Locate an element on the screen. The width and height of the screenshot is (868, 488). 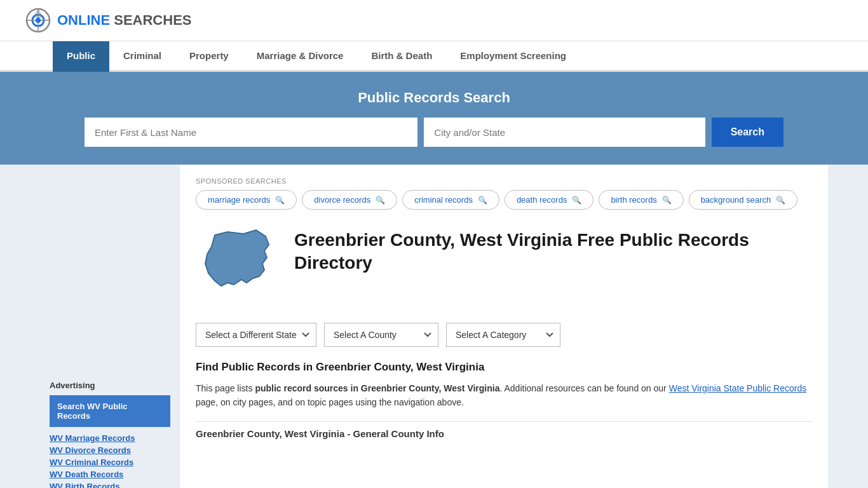
search-button: Search is located at coordinates (747, 132).